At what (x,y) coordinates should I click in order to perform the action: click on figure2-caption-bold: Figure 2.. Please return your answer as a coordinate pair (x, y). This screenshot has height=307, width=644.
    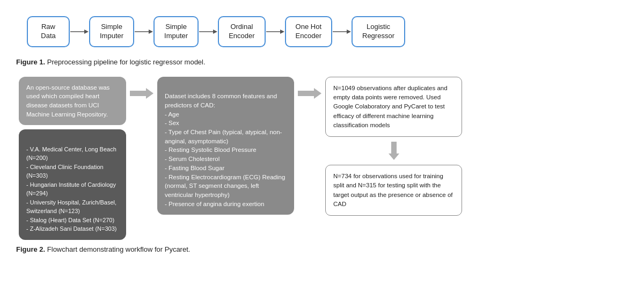
    Looking at the image, I should click on (31, 249).